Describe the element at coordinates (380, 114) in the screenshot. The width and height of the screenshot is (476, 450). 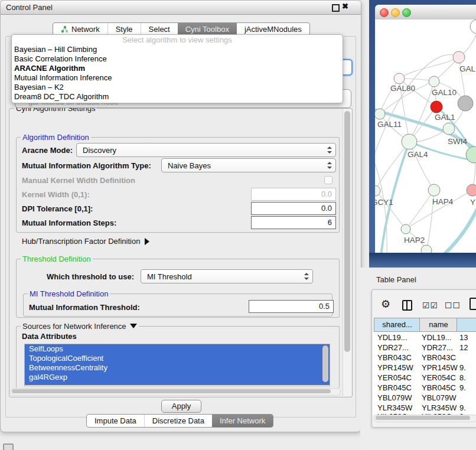
I see `node-gal11` at that location.